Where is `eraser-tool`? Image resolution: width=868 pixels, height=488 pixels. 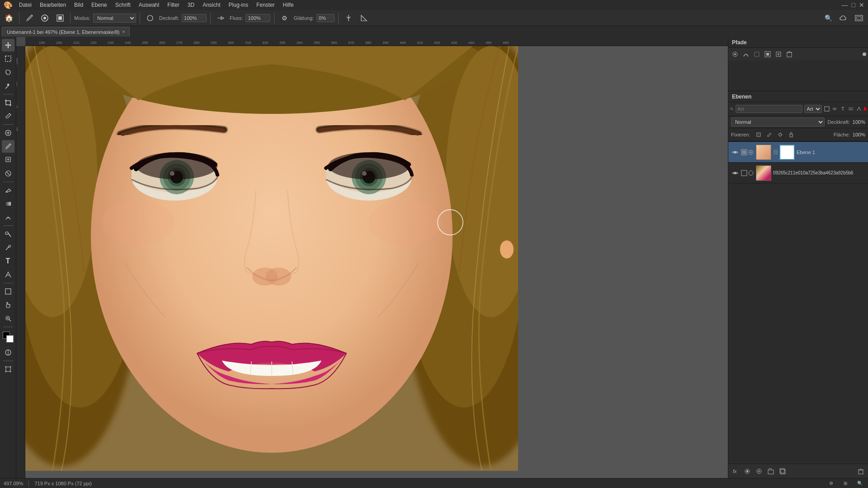 eraser-tool is located at coordinates (8, 190).